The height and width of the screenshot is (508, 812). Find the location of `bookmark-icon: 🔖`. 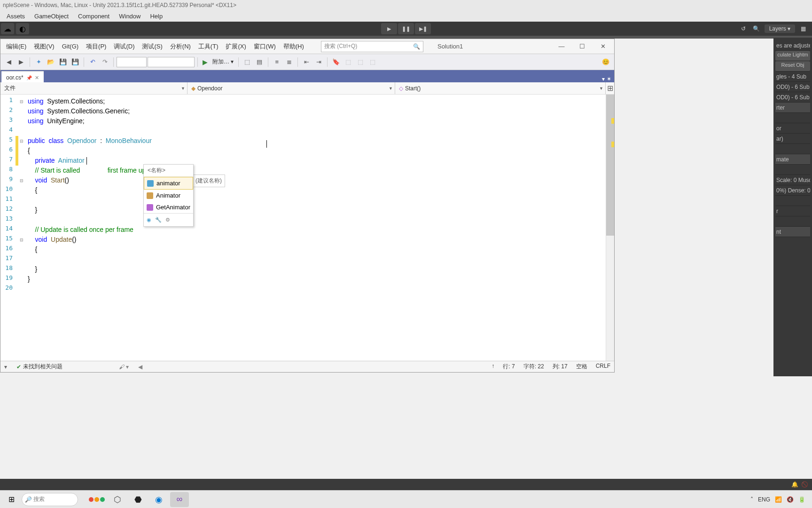

bookmark-icon: 🔖 is located at coordinates (336, 62).